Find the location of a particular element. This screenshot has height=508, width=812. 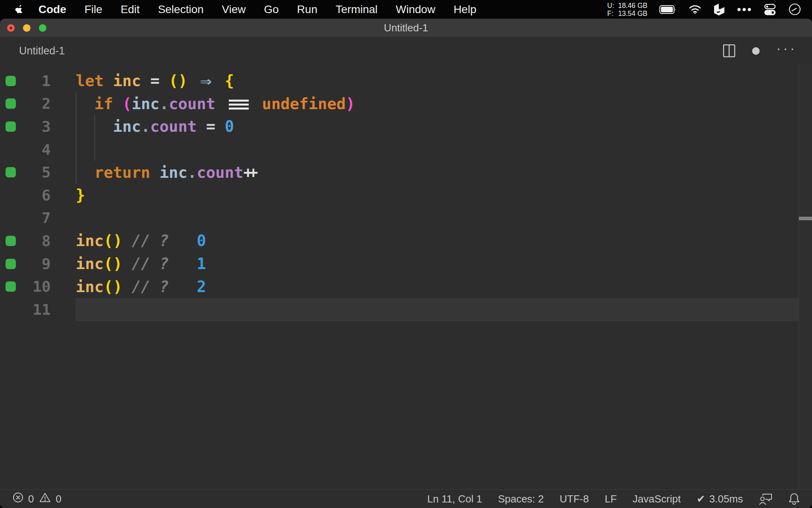

clock-icon is located at coordinates (795, 10).